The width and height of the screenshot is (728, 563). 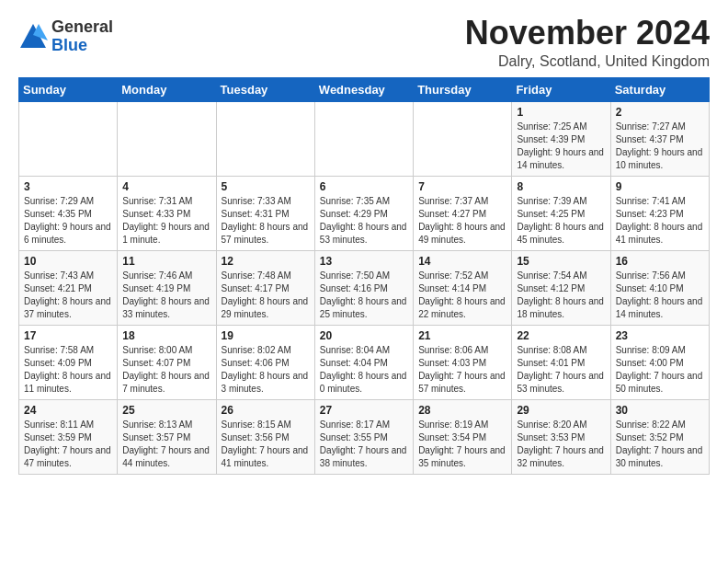 What do you see at coordinates (167, 89) in the screenshot?
I see `col-monday: Monday` at bounding box center [167, 89].